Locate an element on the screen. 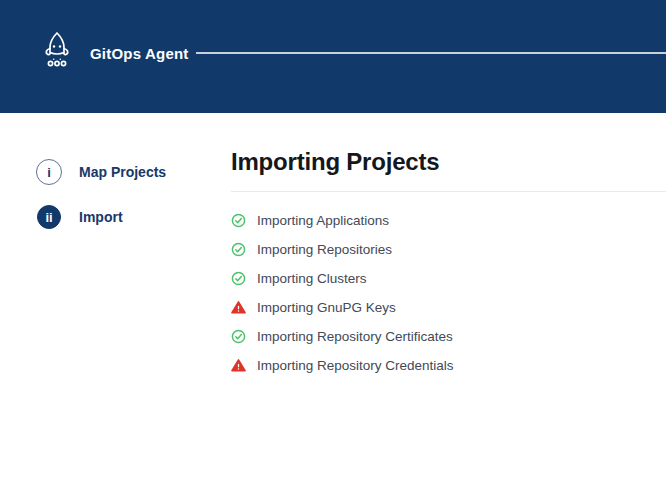 The height and width of the screenshot is (483, 666). import-status-label: Importing GnuPG Keys is located at coordinates (326, 308).